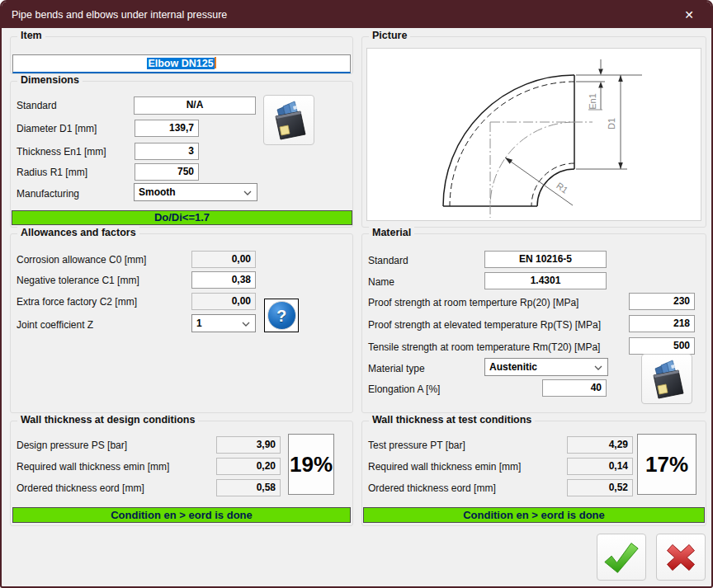  What do you see at coordinates (432, 488) in the screenshot?
I see `test-ordered-label: Ordered thickness eord [mm]` at bounding box center [432, 488].